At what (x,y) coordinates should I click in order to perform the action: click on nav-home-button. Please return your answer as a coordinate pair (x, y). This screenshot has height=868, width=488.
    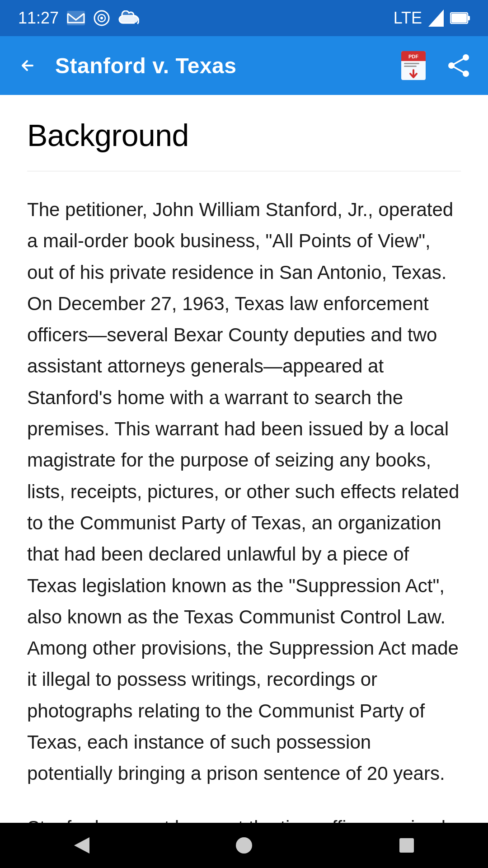
    Looking at the image, I should click on (244, 845).